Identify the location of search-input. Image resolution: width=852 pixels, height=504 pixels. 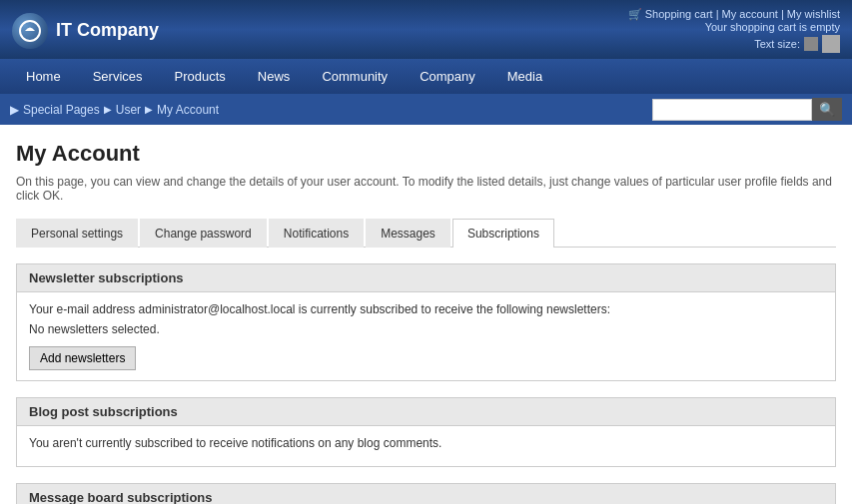
(732, 110).